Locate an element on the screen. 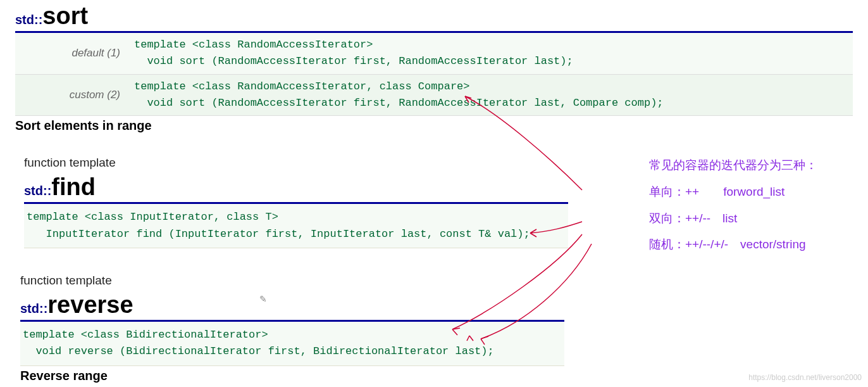 The image size is (868, 387). find-name: find is located at coordinates (73, 187).